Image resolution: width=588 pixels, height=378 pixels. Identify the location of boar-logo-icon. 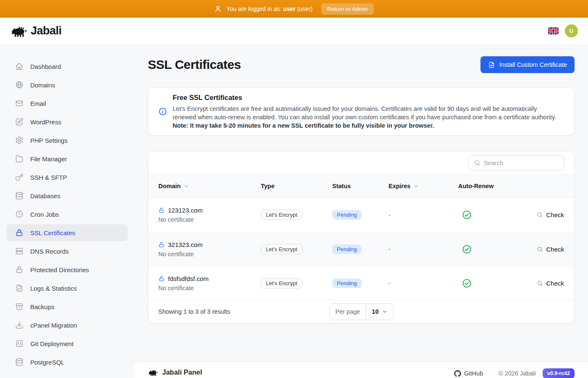
(18, 31).